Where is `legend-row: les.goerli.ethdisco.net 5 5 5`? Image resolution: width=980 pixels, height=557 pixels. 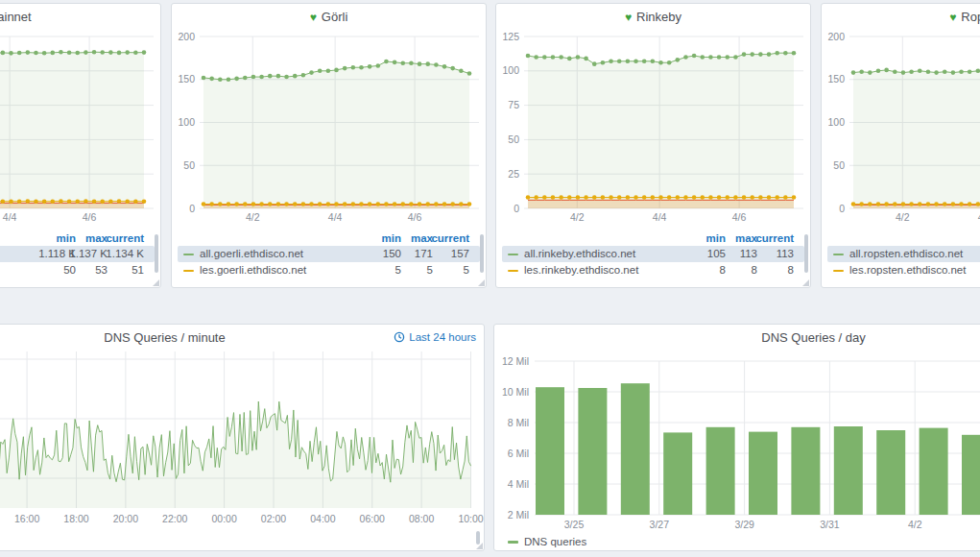 legend-row: les.goerli.ethdisco.net 5 5 5 is located at coordinates (328, 271).